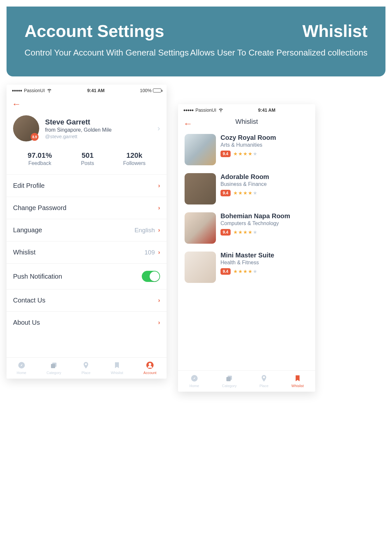 The width and height of the screenshot is (392, 539). What do you see at coordinates (247, 269) in the screenshot?
I see `wishlist-item: Mini Master Suite Health & Fitness 9.4 ★…` at bounding box center [247, 269].